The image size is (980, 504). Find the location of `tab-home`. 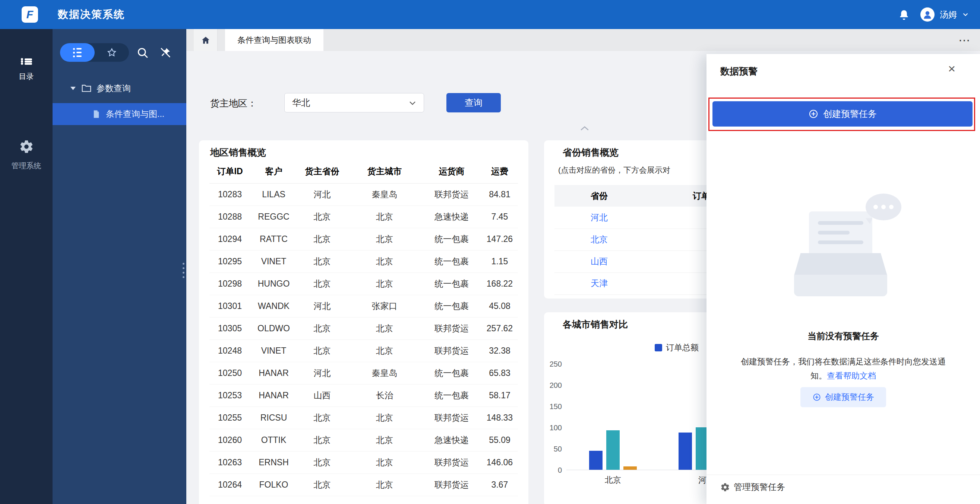

tab-home is located at coordinates (205, 40).